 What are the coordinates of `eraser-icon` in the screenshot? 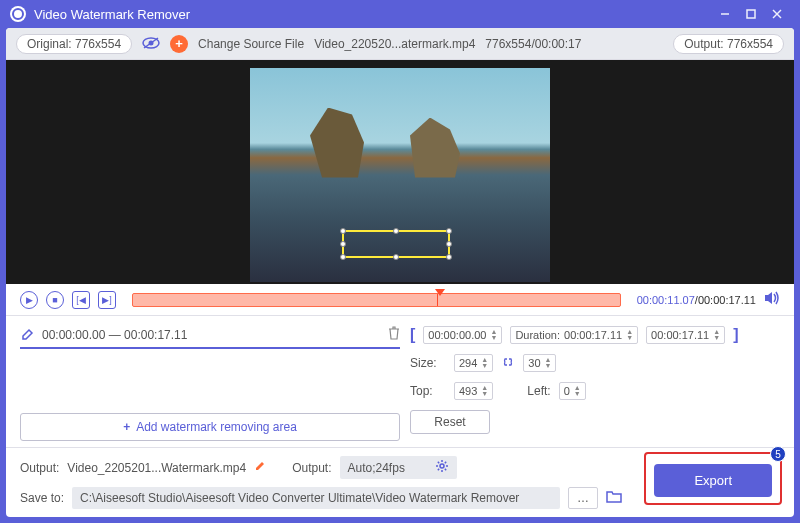 It's located at (27, 334).